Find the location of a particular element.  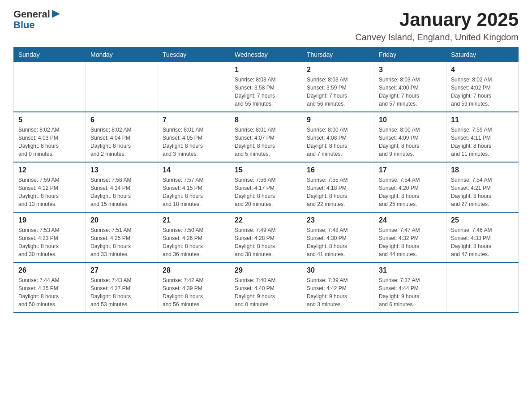

day-number: 23 is located at coordinates (338, 220).